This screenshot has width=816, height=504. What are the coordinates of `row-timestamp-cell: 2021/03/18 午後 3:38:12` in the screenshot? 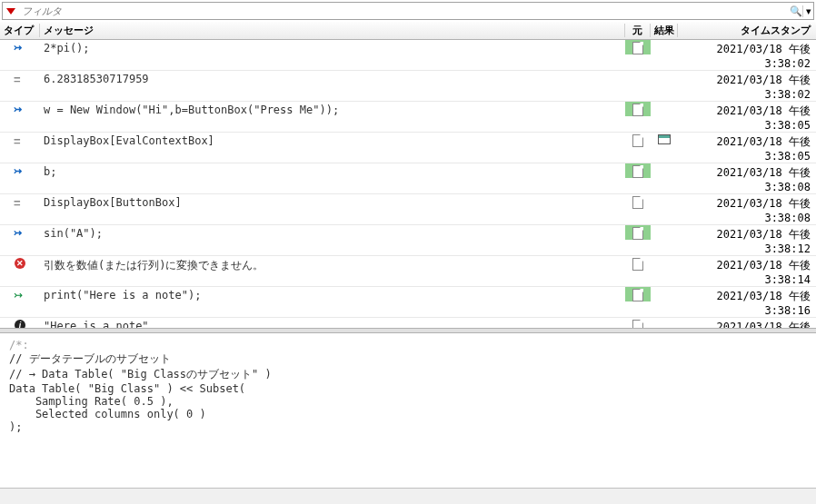 It's located at (747, 240).